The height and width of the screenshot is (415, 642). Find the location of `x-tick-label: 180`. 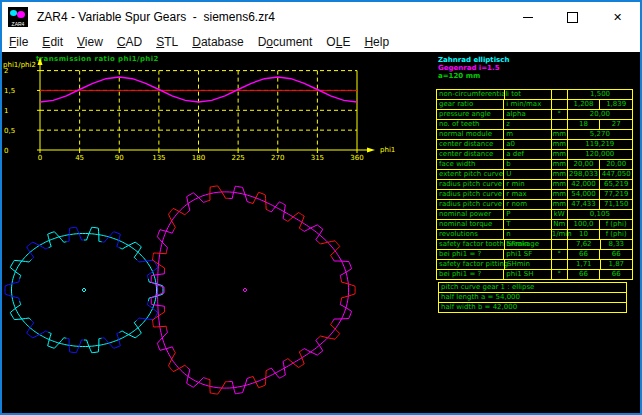

x-tick-label: 180 is located at coordinates (198, 158).